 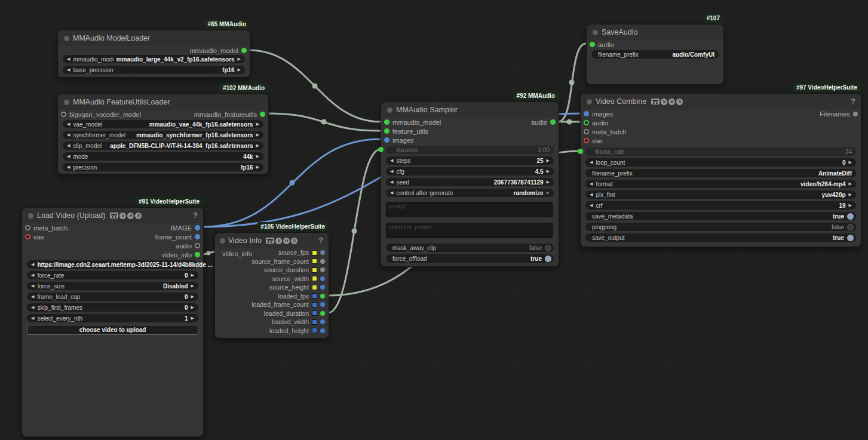 What do you see at coordinates (720, 216) in the screenshot?
I see `widget-save-metadata: save_metadata true` at bounding box center [720, 216].